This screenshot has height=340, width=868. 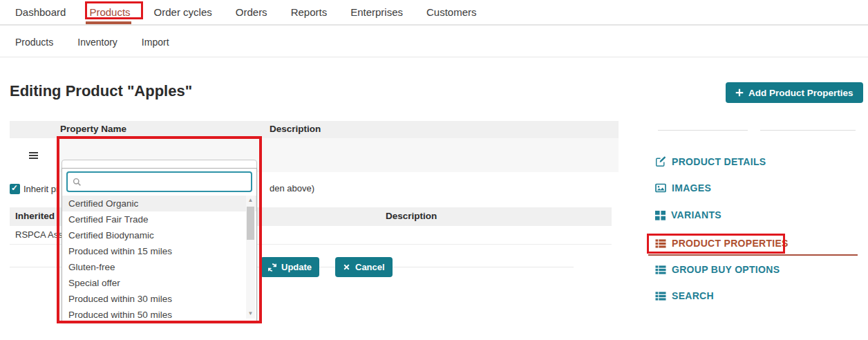 What do you see at coordinates (167, 182) in the screenshot?
I see `dropdown-search-input` at bounding box center [167, 182].